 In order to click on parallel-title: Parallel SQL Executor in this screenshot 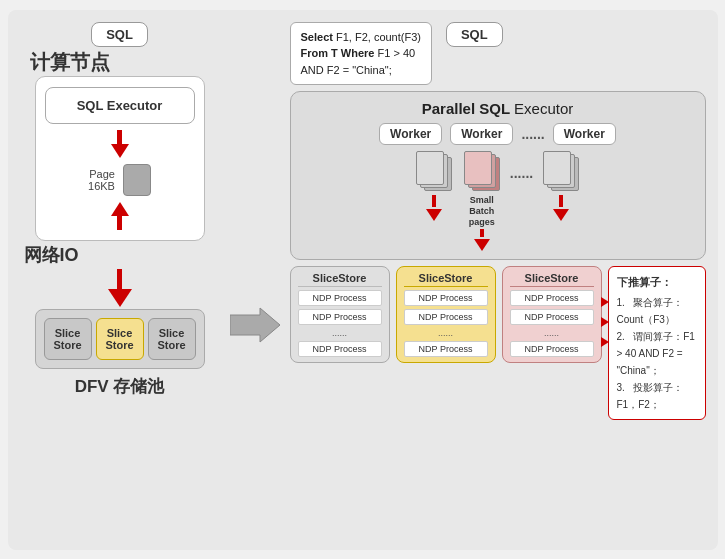, I will do `click(498, 108)`.